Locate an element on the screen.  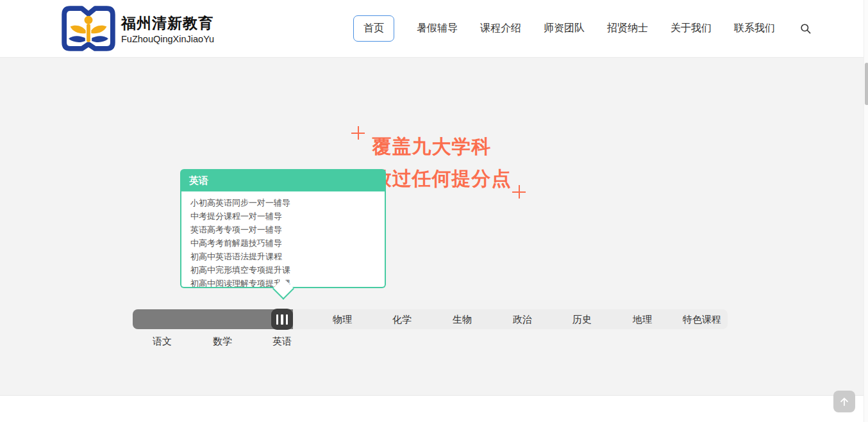
course-item: 中考提分课程一对一辅导 is located at coordinates (283, 216).